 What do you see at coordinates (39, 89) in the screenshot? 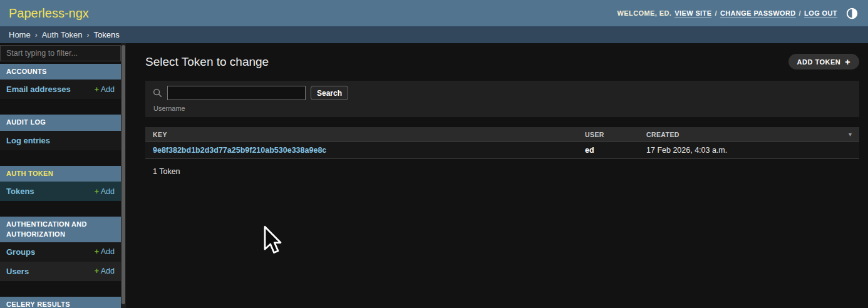
I see `email-addresses-link: Email addresses` at bounding box center [39, 89].